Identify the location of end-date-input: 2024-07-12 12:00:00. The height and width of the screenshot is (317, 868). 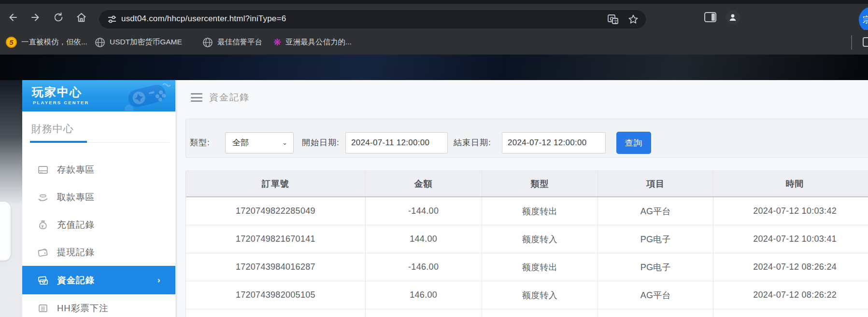
(554, 143).